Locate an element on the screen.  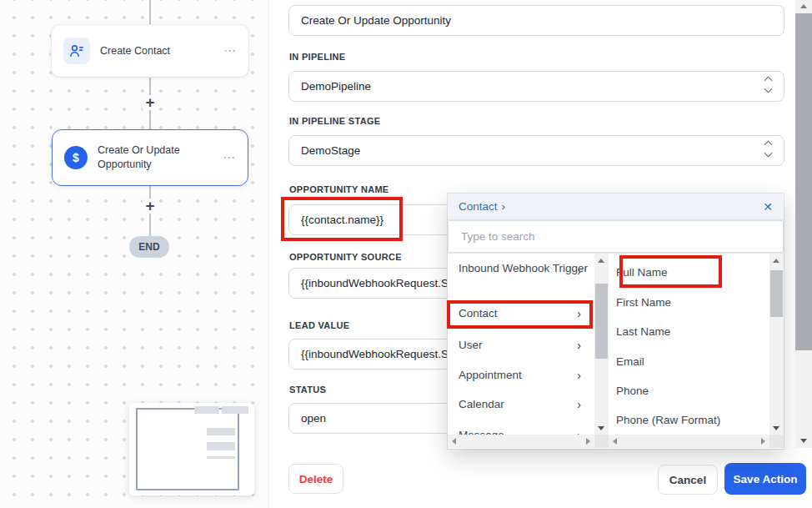
panel-vertical-scrollbar is located at coordinates (804, 224).